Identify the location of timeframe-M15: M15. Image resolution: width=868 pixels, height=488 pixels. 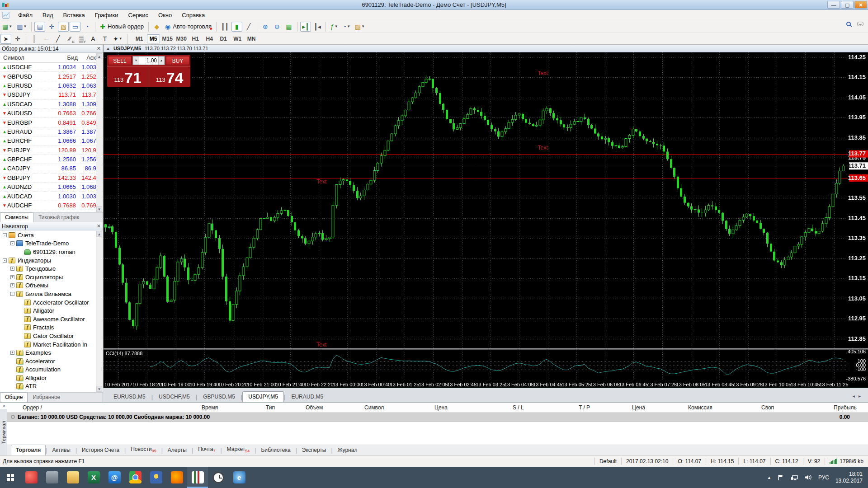
(167, 39).